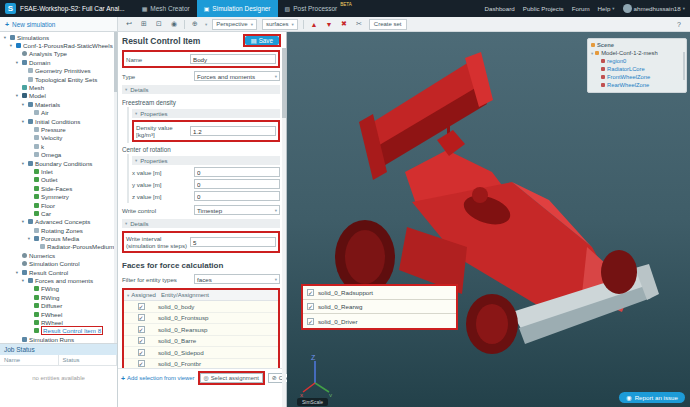  Describe the element at coordinates (234, 24) in the screenshot. I see `projection-select: Perspective▾` at that location.